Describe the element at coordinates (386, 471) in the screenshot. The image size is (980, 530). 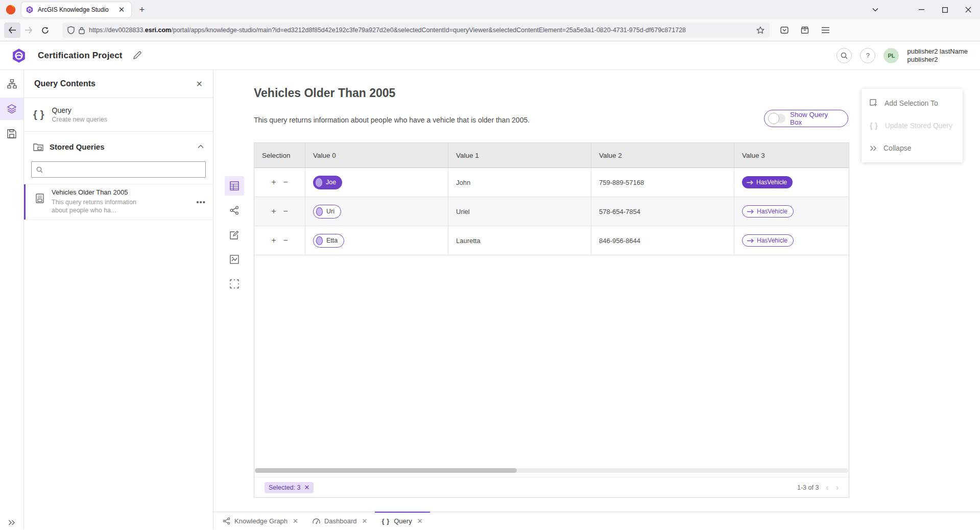
I see `scrollbar-thumb` at that location.